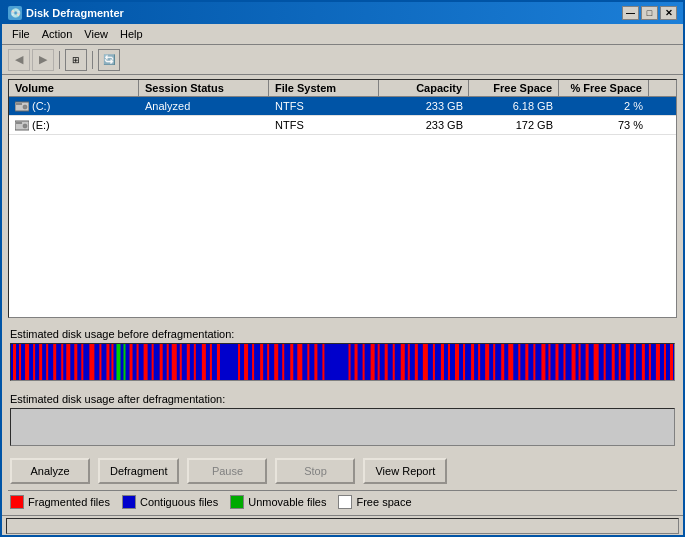 The width and height of the screenshot is (685, 537). Describe the element at coordinates (324, 88) in the screenshot. I see `col-fs: File System` at that location.